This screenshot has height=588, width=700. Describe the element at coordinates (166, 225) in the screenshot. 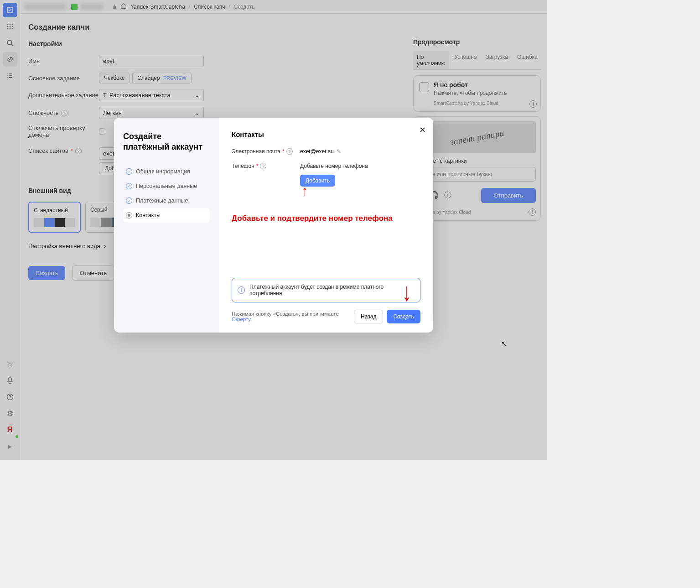

I see `modal-sidebar: Создайте платёжный аккаунт ✓Общая информ…` at that location.